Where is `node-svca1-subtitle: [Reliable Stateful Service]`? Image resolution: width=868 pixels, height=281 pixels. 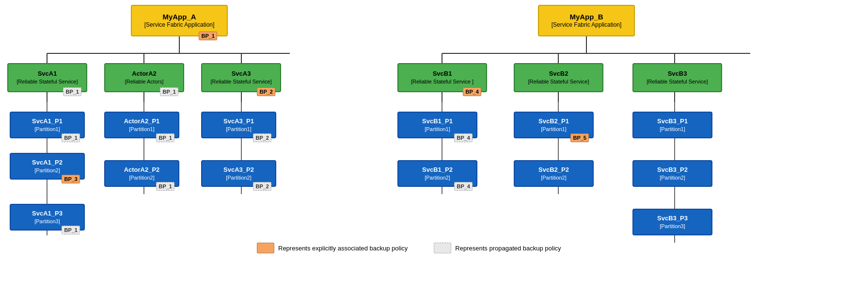
node-svca1-subtitle: [Reliable Stateful Service] is located at coordinates (47, 82).